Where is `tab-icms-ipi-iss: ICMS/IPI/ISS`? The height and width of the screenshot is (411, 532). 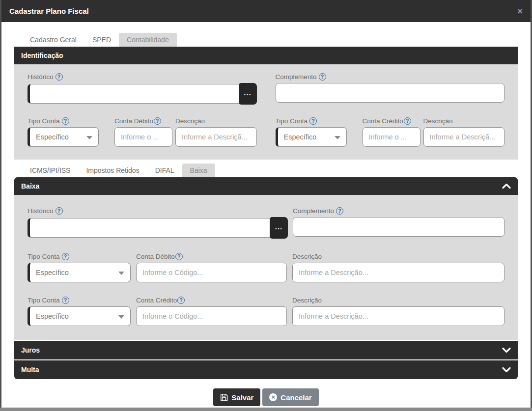 tab-icms-ipi-iss: ICMS/IPI/ISS is located at coordinates (50, 170).